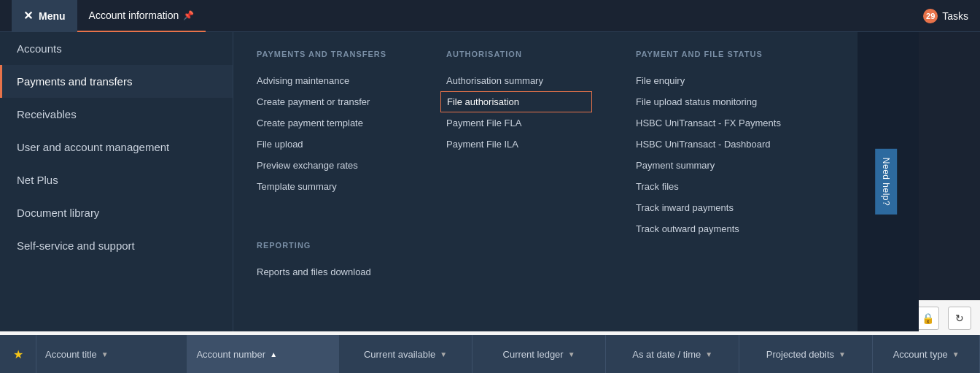 Image resolution: width=980 pixels, height=373 pixels. What do you see at coordinates (330, 134) in the screenshot?
I see `payments-transfers-items: Advising maintenance Create payment or t…` at bounding box center [330, 134].